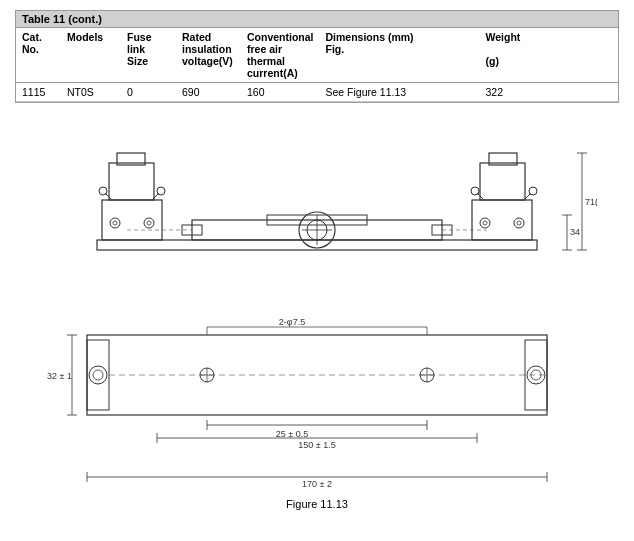  Describe the element at coordinates (591, 202) in the screenshot. I see `dim-71max-label: 71(max)` at that location.